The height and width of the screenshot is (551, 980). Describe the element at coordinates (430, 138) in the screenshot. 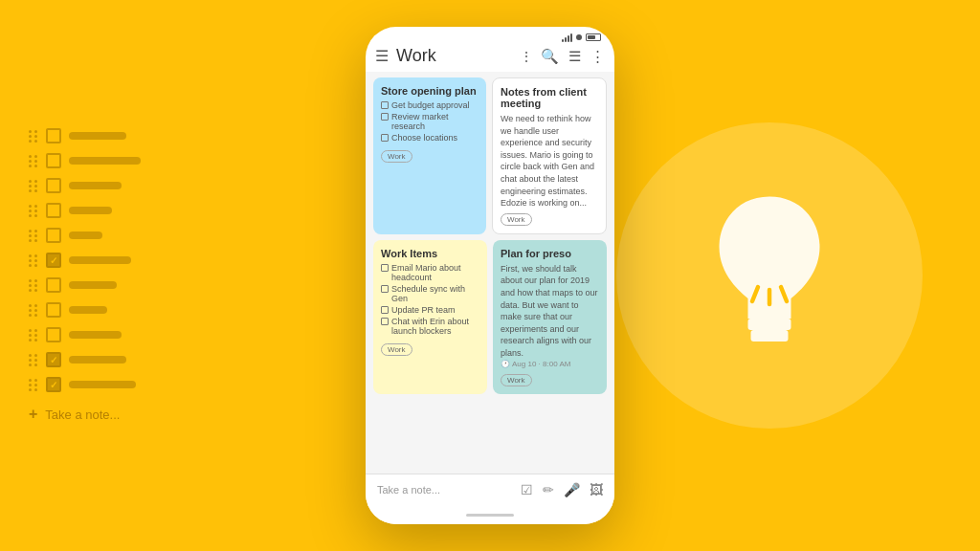

I see `check-item: Choose locations` at that location.